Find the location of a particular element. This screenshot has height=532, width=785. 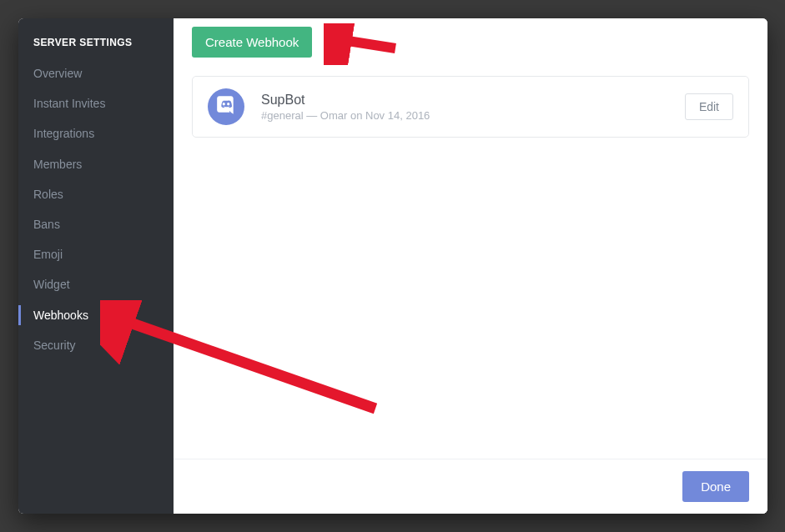

sidebar-item-roles: Roles is located at coordinates (96, 194).